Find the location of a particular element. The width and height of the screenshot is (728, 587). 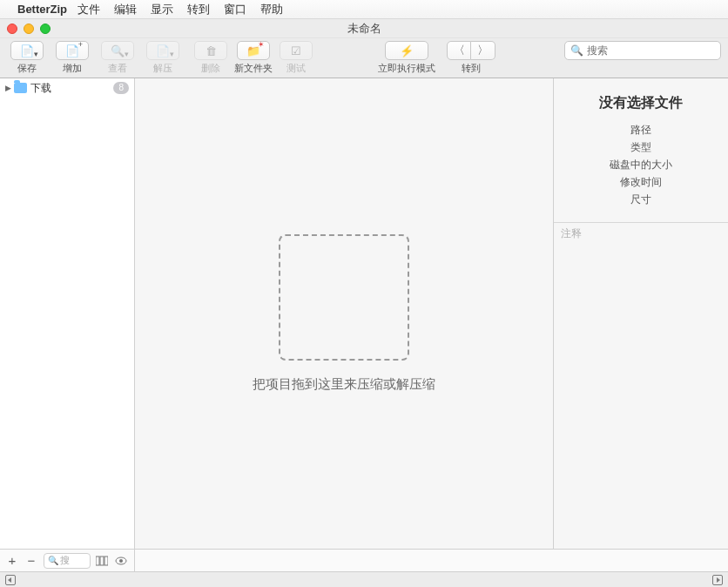

collapse-left-button is located at coordinates (10, 580).